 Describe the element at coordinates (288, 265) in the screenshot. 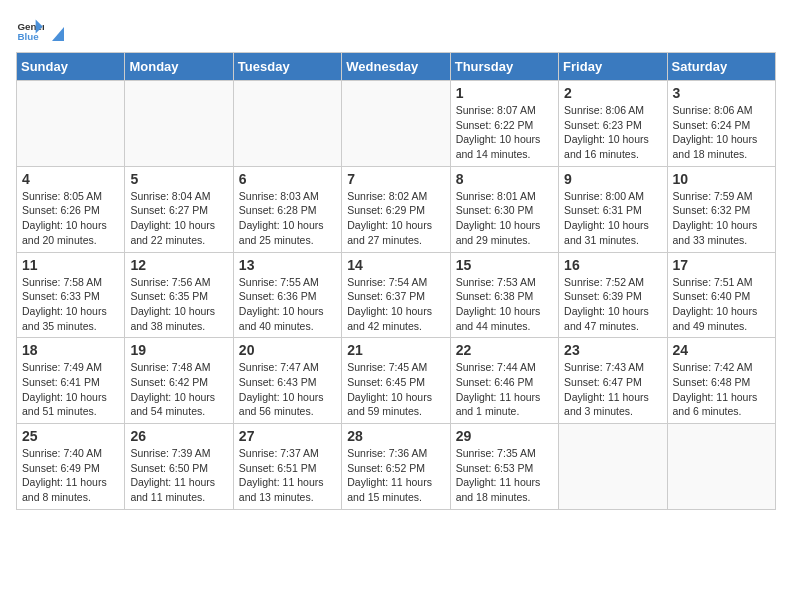

I see `day-number: 13` at that location.